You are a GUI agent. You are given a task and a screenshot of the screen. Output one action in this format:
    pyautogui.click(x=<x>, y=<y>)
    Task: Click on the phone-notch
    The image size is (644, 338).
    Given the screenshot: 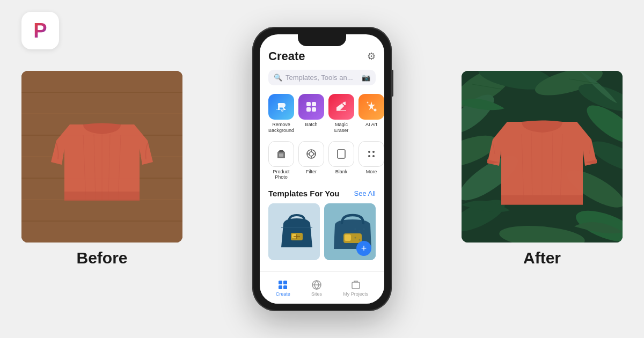 What is the action you would take?
    pyautogui.click(x=322, y=40)
    